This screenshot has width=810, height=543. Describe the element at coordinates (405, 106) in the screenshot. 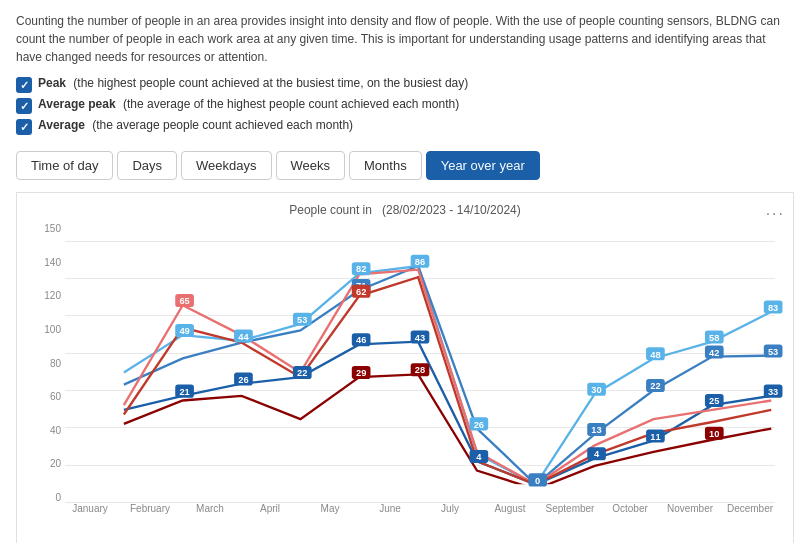

I see `legend-avg-peak: Average peak (the average of the highest…` at that location.